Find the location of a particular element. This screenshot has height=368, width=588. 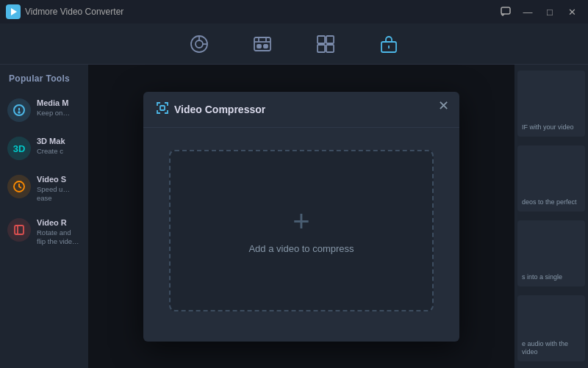

nav-converter is located at coordinates (199, 44).